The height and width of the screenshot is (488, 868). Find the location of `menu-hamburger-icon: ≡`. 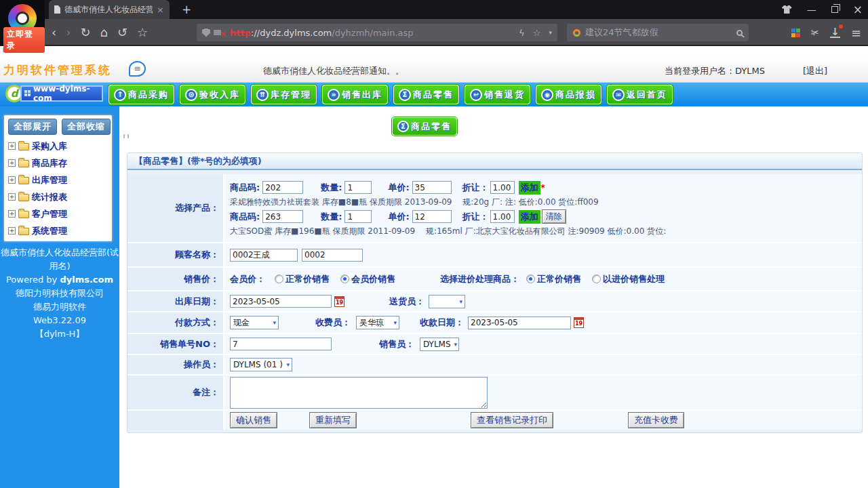

menu-hamburger-icon: ≡ is located at coordinates (856, 33).